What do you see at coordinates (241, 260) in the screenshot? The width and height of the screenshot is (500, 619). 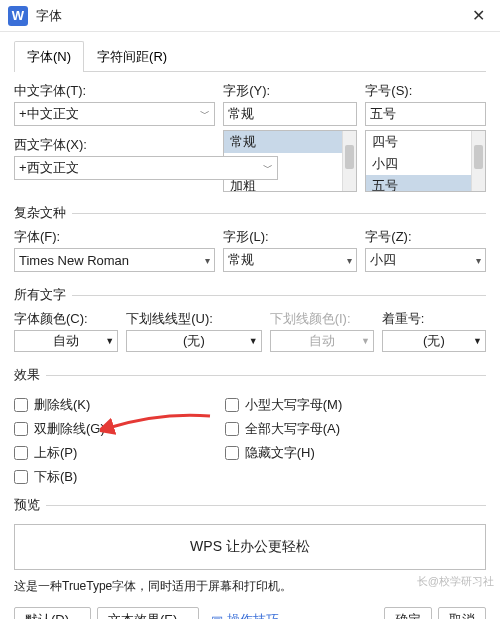 I see `complex-style-value: 常规` at bounding box center [241, 260].